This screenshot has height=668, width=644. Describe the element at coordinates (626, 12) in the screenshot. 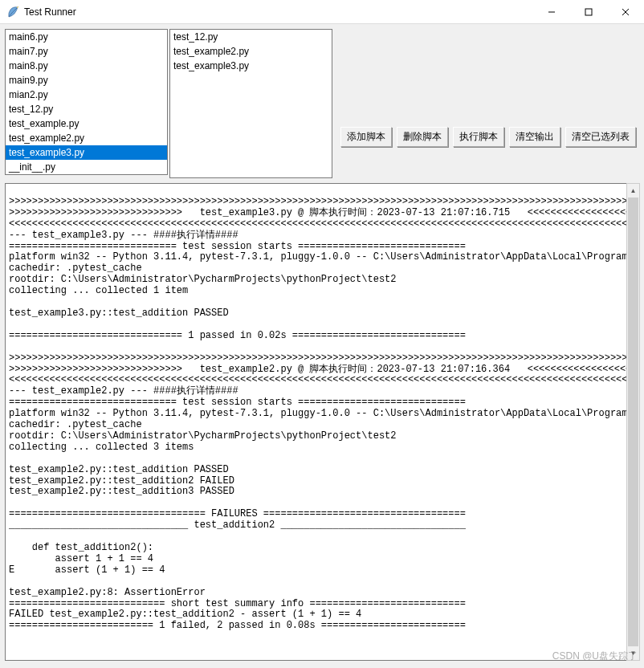

I see `close-button` at that location.